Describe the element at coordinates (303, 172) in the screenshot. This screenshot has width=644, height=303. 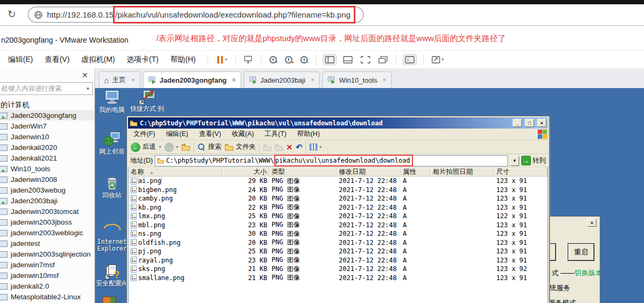
I see `column-header: 类型` at that location.